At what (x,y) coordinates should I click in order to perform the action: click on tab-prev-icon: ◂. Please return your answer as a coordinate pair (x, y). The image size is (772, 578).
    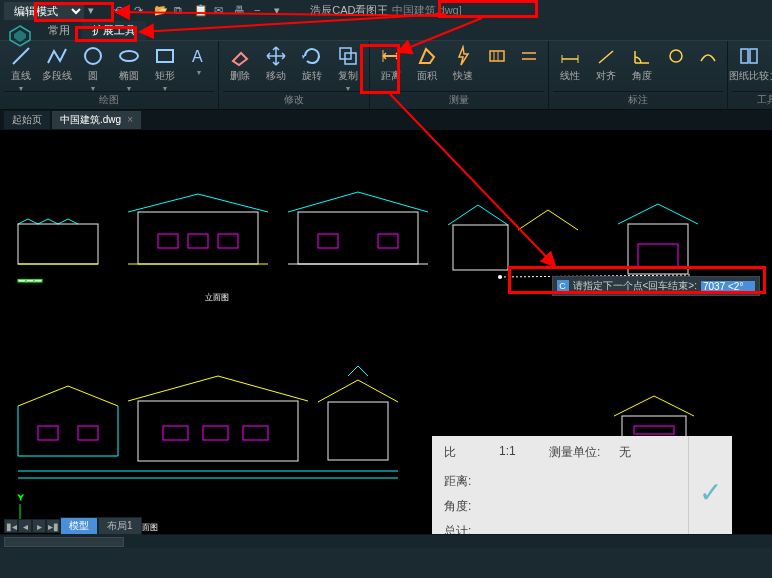
    Looking at the image, I should click on (25, 526).